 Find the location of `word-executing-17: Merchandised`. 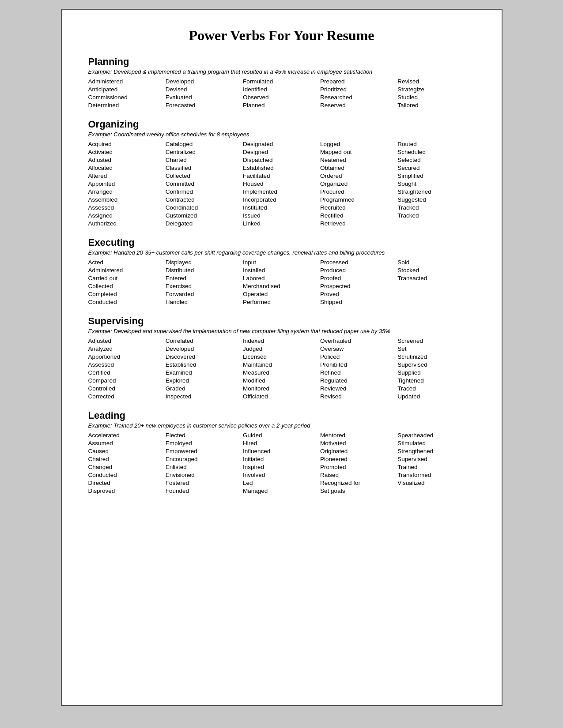

word-executing-17: Merchandised is located at coordinates (282, 286).